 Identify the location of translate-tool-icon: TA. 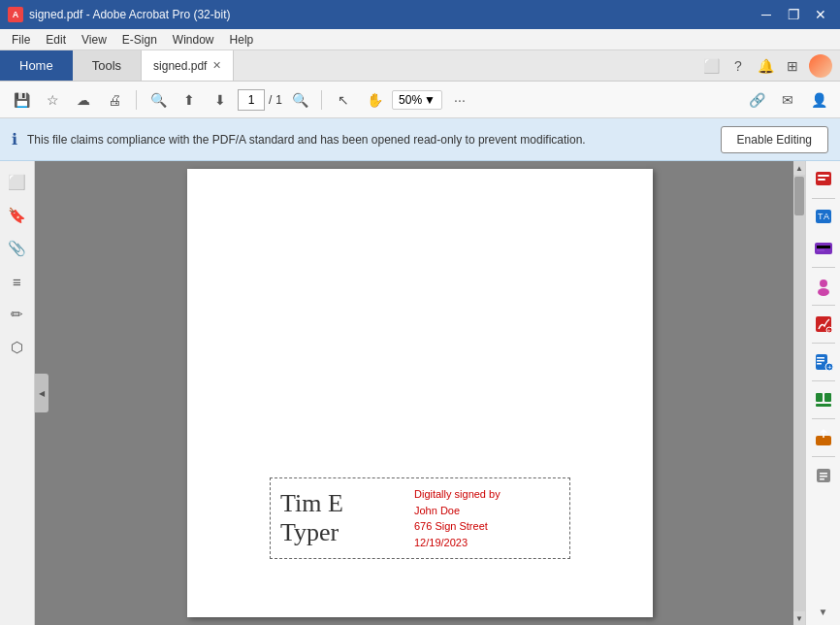
(824, 217).